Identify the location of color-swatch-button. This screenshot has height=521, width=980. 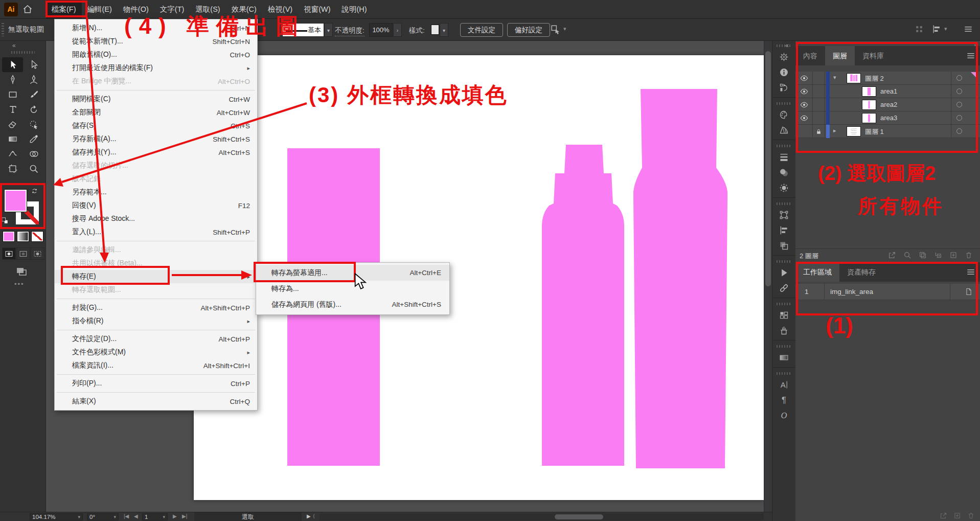
(9, 236).